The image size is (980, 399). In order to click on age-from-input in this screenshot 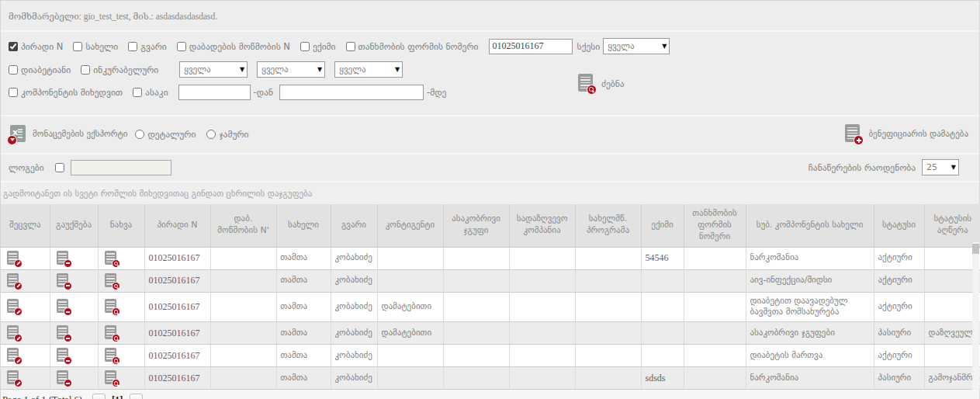, I will do `click(214, 92)`.